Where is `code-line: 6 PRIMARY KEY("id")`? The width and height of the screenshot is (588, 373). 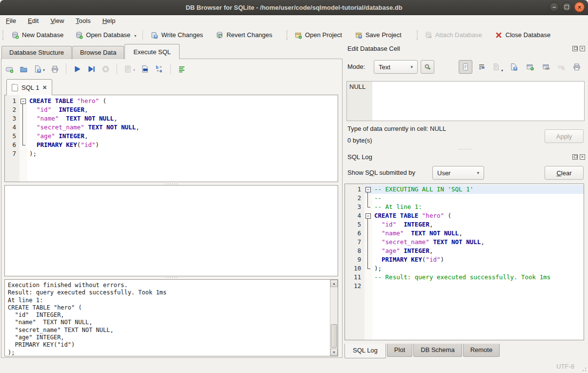
code-line: 6 PRIMARY KEY("id") is located at coordinates (171, 145).